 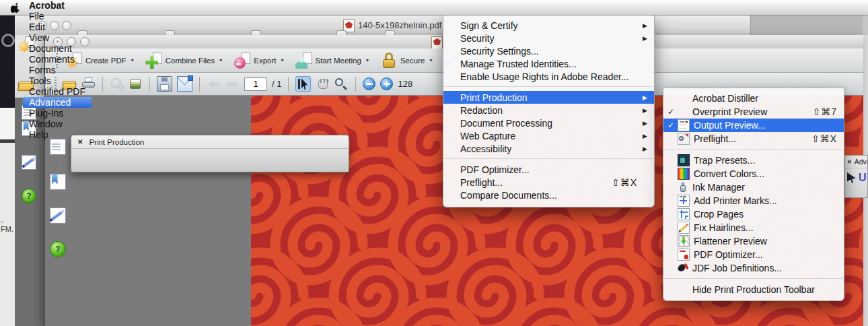 I want to click on item-sign-certify: Sign & Certify ▶, so click(x=549, y=26).